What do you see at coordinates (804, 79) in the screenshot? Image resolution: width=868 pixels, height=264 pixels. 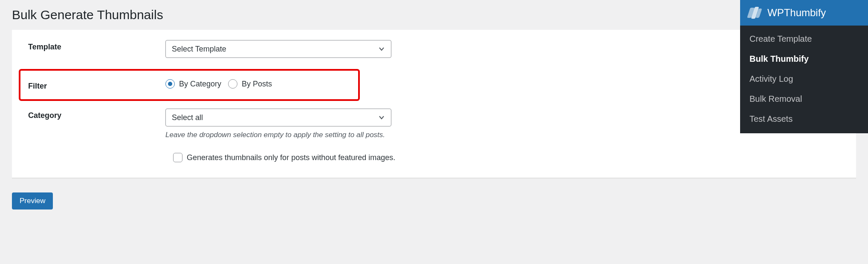 I see `sidebar-item-activity-log: Activity Log` at bounding box center [804, 79].